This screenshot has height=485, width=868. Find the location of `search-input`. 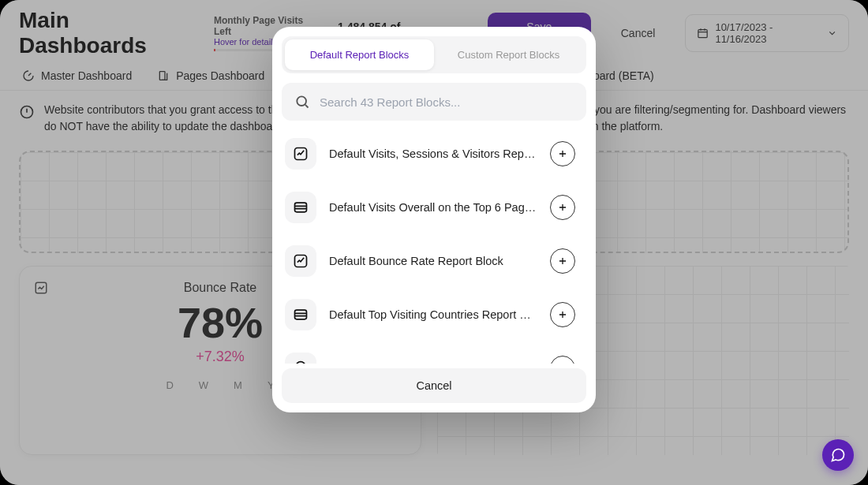

search-input is located at coordinates (447, 103).